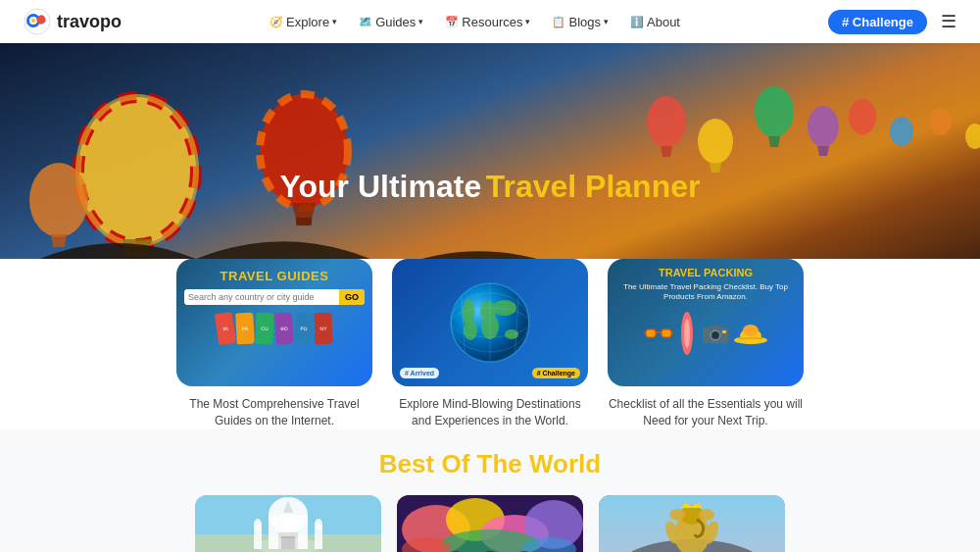 The height and width of the screenshot is (552, 980). Describe the element at coordinates (276, 22) in the screenshot. I see `explore-icon: 🧭` at that location.